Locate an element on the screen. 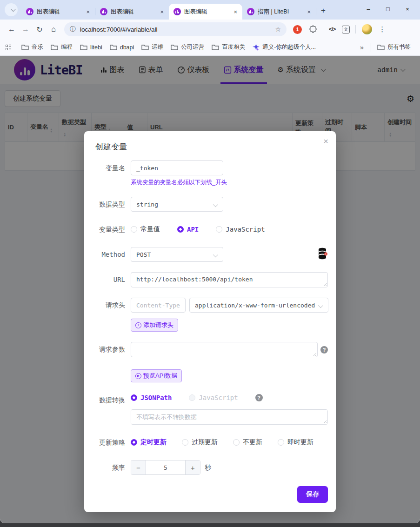 This screenshot has width=420, height=527. bookmark-folder: 音乐 is located at coordinates (33, 47).